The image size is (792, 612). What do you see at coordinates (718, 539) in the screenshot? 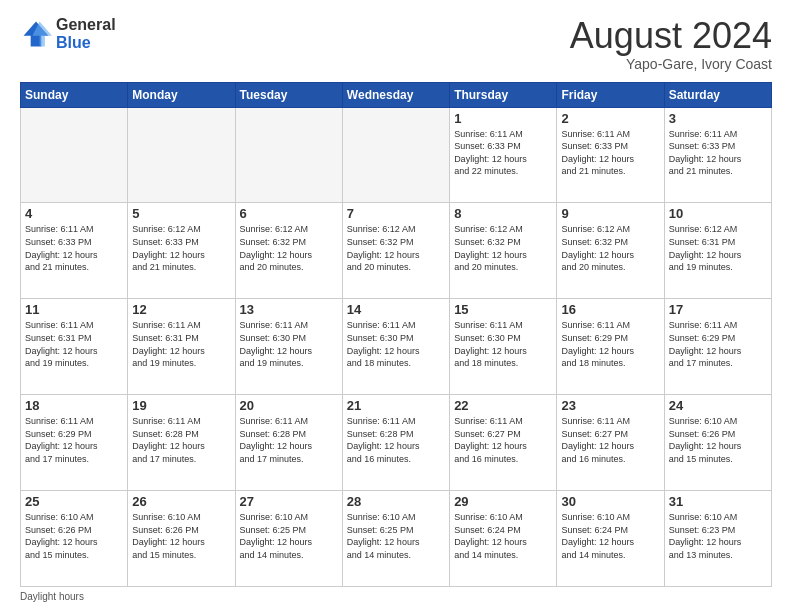
I see `calendar-cell: 31Sunrise: 6:10 AM Sunset: 6:23 PM Dayli…` at bounding box center [718, 539].